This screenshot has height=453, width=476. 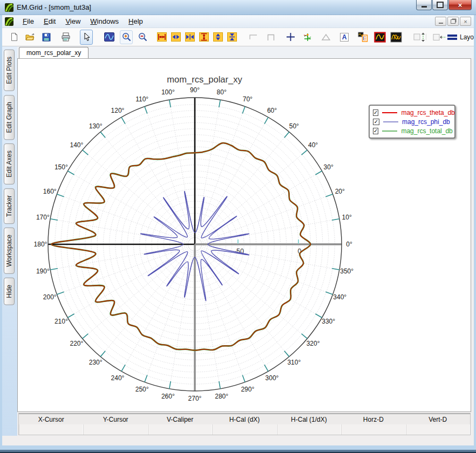 I want to click on layout-button: Layout, so click(x=460, y=37).